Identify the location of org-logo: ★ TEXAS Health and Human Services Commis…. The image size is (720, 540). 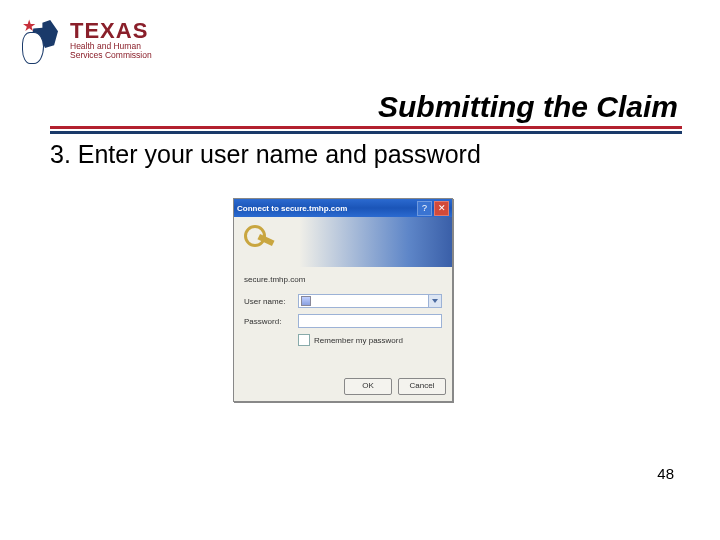
(87, 41).